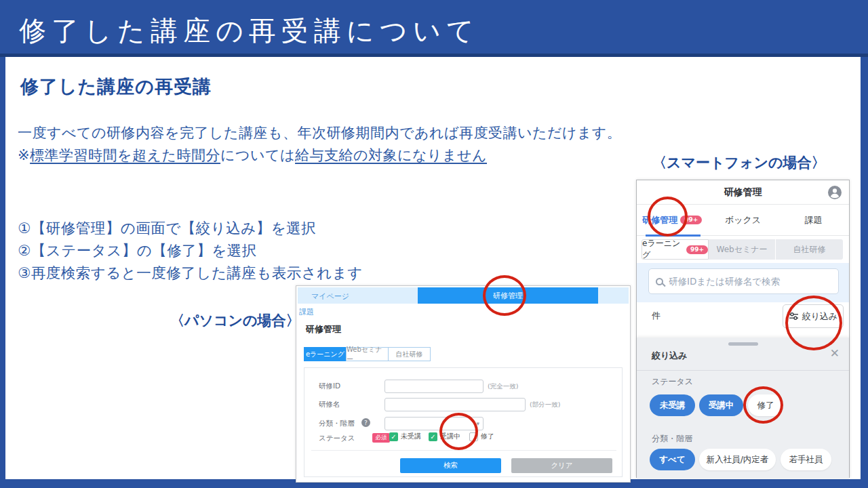 Image resolution: width=868 pixels, height=488 pixels. Describe the element at coordinates (508, 296) in the screenshot. I see `pc-nav-training-tab: 研修管理` at that location.